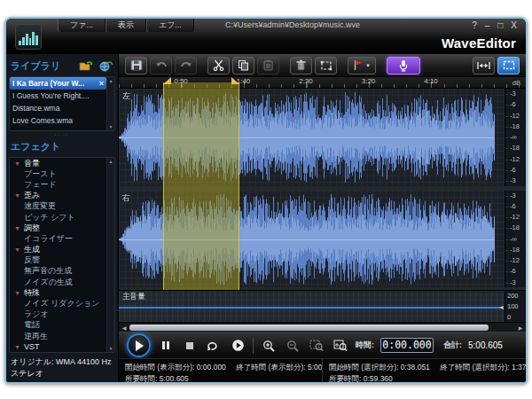 This screenshot has height=399, width=532. Describe the element at coordinates (59, 174) in the screenshot. I see `effect-item: ブースト` at that location.